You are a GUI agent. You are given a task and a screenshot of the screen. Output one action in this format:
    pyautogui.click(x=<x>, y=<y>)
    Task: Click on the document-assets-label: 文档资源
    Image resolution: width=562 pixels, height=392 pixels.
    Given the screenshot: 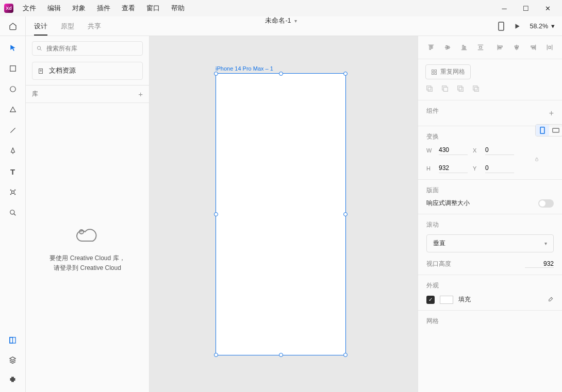 What is the action you would take?
    pyautogui.click(x=62, y=71)
    